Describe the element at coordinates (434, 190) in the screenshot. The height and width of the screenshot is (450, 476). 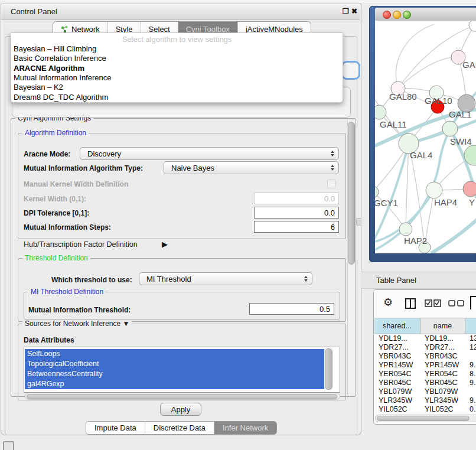
I see `node-hap4` at that location.